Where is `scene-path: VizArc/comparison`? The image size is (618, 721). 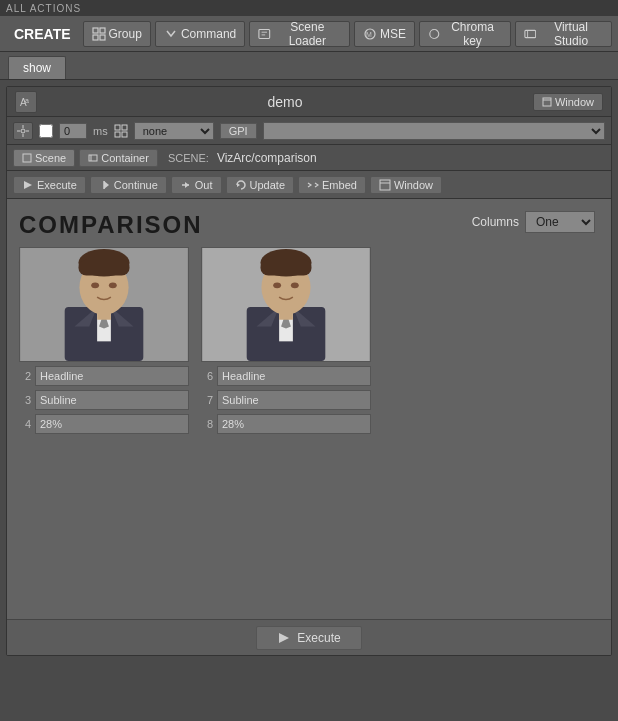 scene-path: VizArc/comparison is located at coordinates (267, 158).